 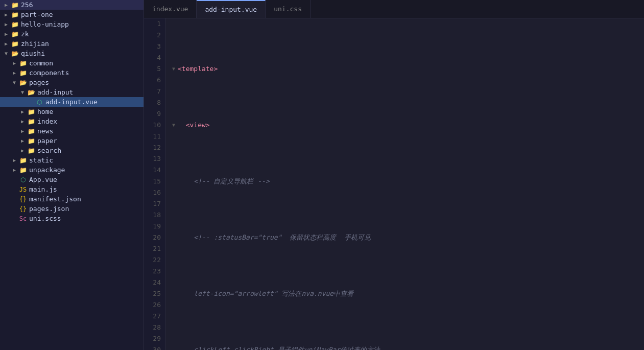 I want to click on sidebar-item-label: qiushi, so click(x=33, y=53).